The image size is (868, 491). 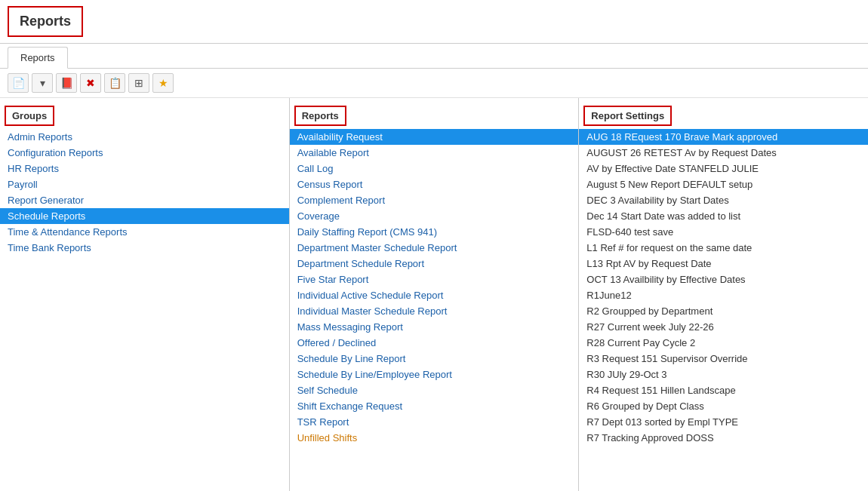 I want to click on settings-list-item: R7 Dept 013 sorted by Empl TYPE, so click(x=723, y=422).